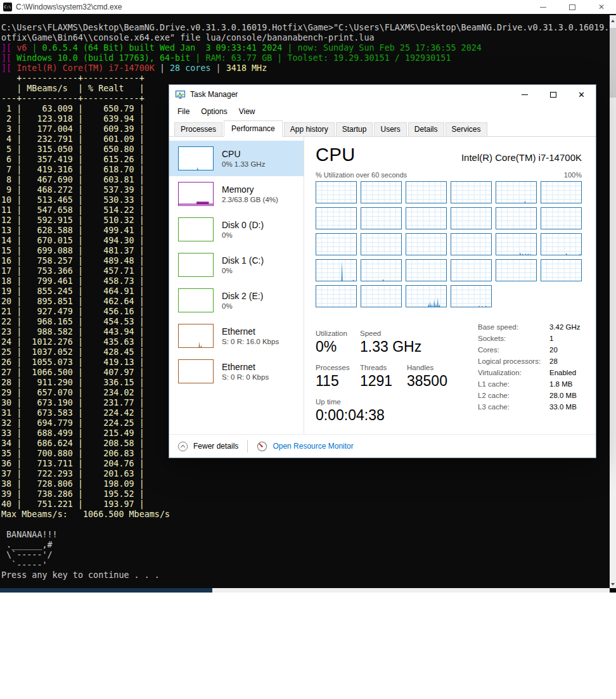 The image size is (616, 699). What do you see at coordinates (404, 333) in the screenshot?
I see `speed-label: Speed` at bounding box center [404, 333].